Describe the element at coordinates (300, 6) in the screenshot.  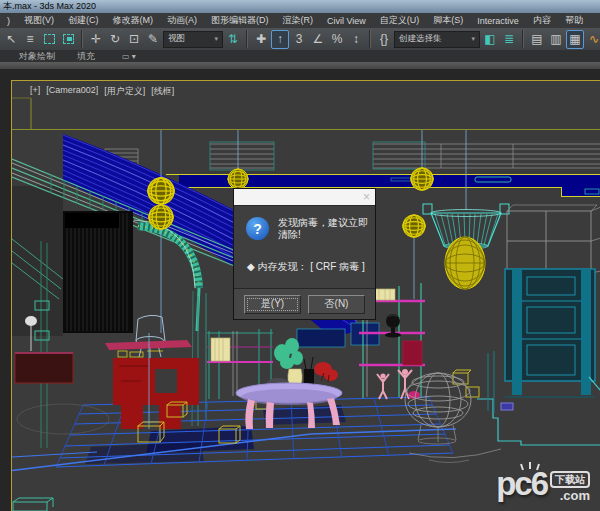
I see `window-titlebar: 本.max - 3ds Max 2020` at that location.